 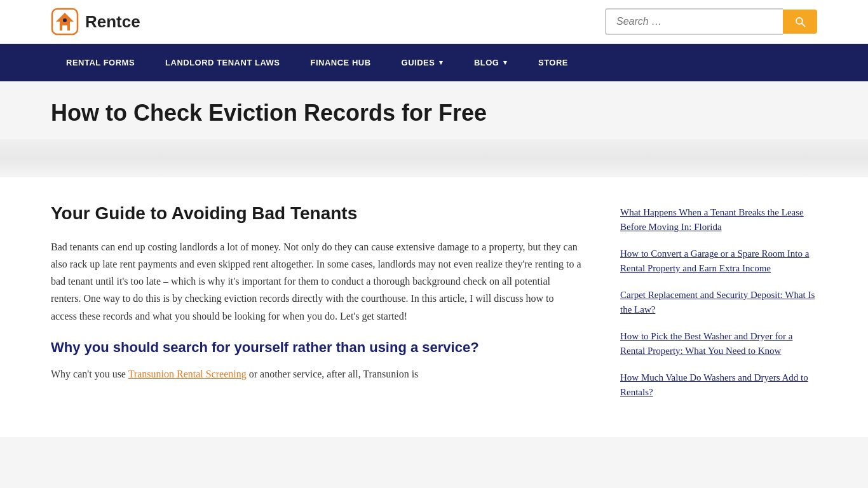 What do you see at coordinates (506, 62) in the screenshot?
I see `blog-chevron-icon: ▾` at bounding box center [506, 62].